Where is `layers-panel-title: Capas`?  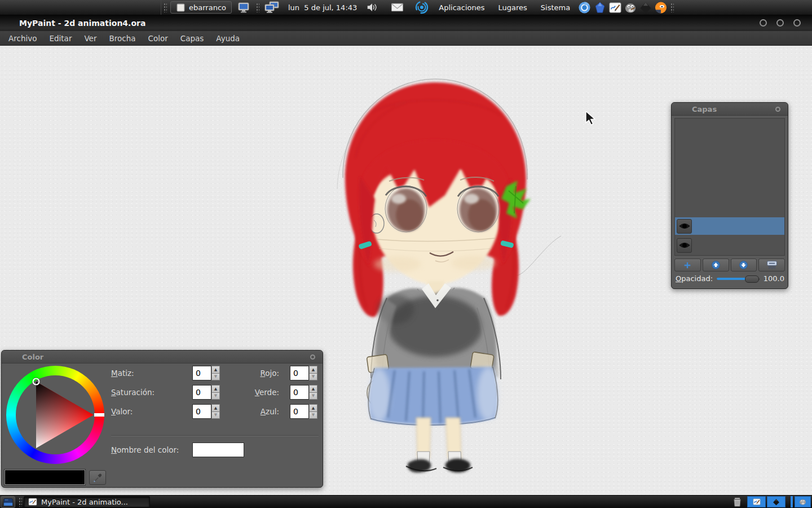
layers-panel-title: Capas is located at coordinates (704, 110).